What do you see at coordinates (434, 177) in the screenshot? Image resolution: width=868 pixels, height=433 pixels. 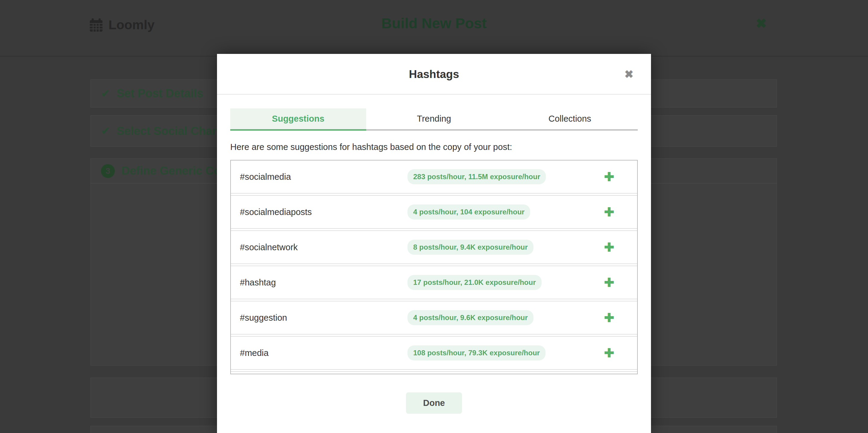 I see `hashtag-row: #socialmedia 283 posts/hour, 11.5M expos…` at bounding box center [434, 177].